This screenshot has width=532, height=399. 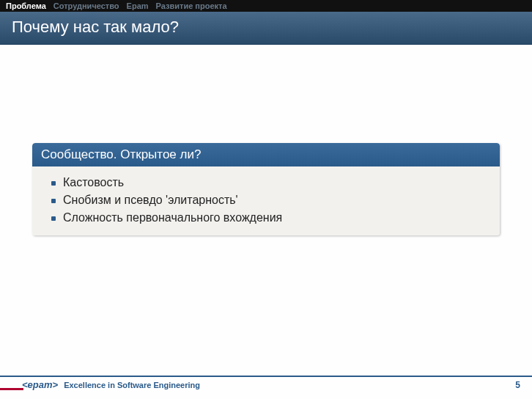 What do you see at coordinates (266, 28) in the screenshot?
I see `slide-title: Почему нас так мало?` at bounding box center [266, 28].